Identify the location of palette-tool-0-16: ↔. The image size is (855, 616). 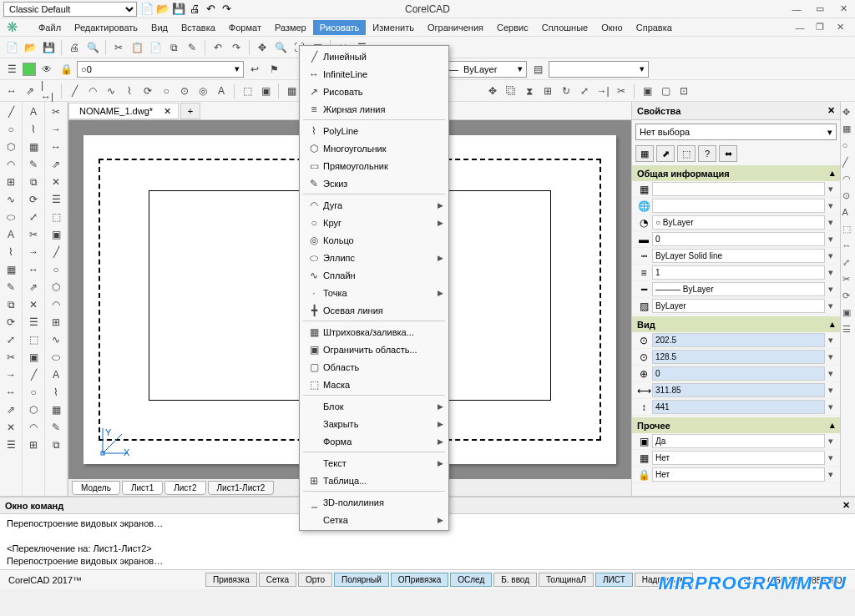
(11, 392).